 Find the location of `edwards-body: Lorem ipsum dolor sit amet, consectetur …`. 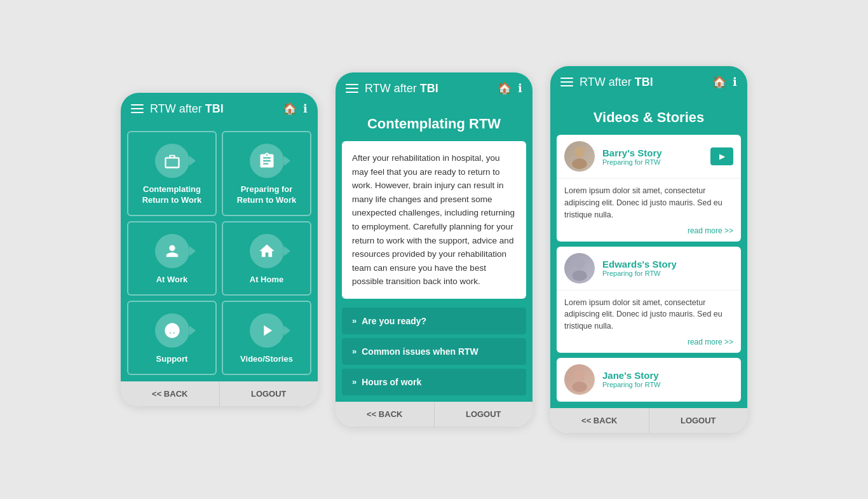

edwards-body: Lorem ipsum dolor sit amet, consectetur … is located at coordinates (649, 313).